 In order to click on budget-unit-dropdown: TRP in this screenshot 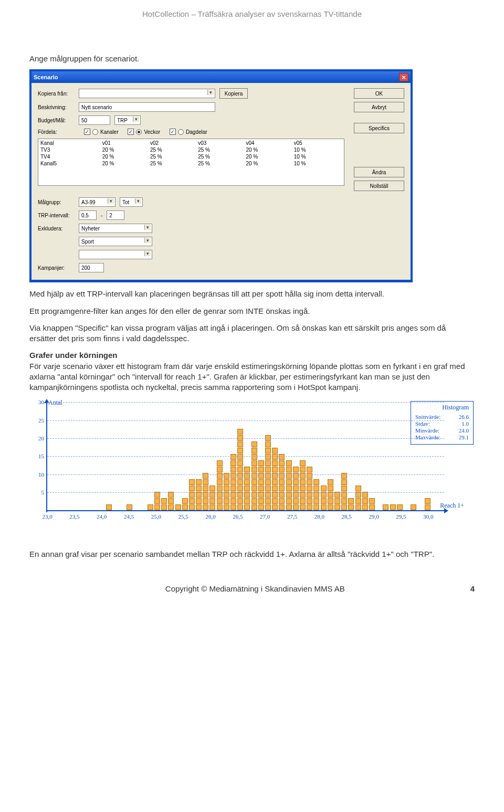, I will do `click(128, 120)`.